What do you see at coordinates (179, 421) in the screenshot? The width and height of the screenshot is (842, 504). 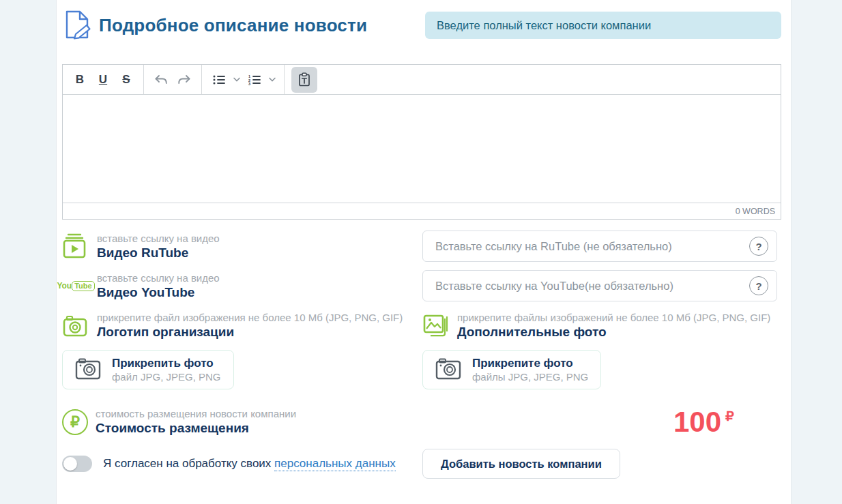 I see `price-label: ₽ стоимость размещения новости компании …` at bounding box center [179, 421].